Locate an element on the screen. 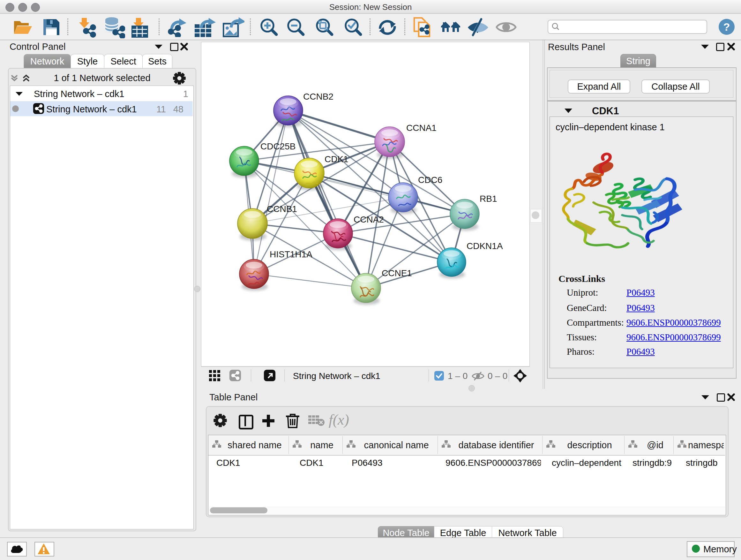 The height and width of the screenshot is (560, 741). svg-text: CDC6 is located at coordinates (430, 180).